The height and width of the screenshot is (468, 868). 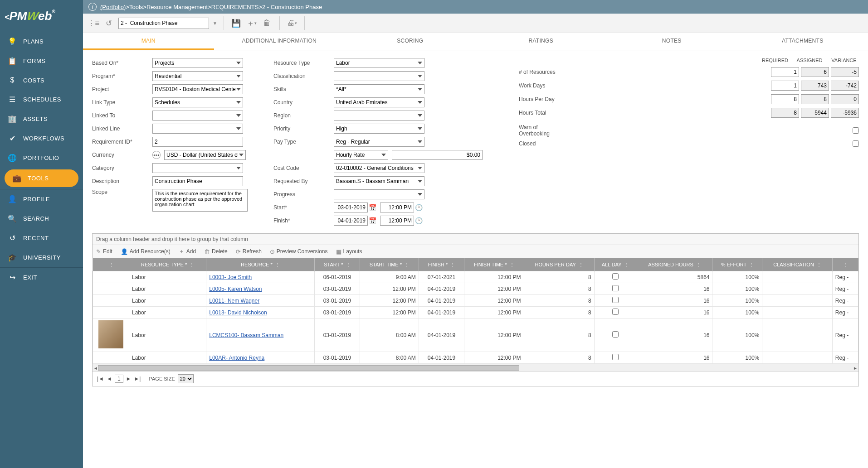 I want to click on col-header: RESOURCE * ⋮, so click(x=260, y=265).